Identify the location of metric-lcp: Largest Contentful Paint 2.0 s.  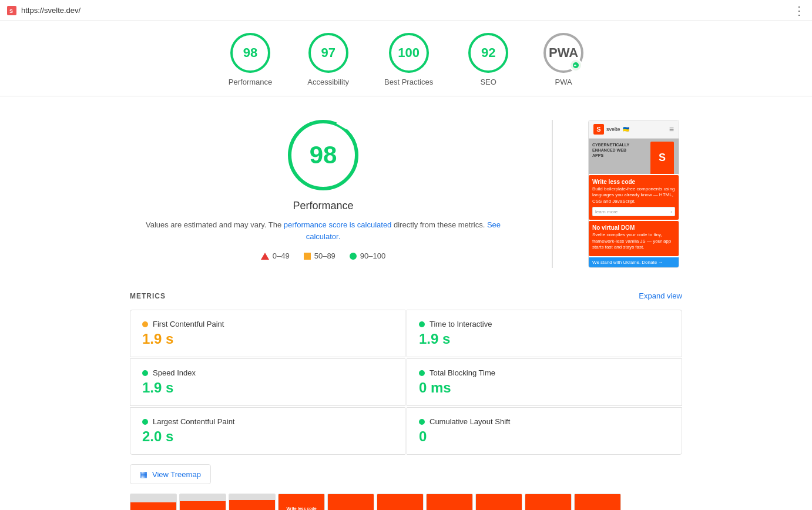
(268, 431).